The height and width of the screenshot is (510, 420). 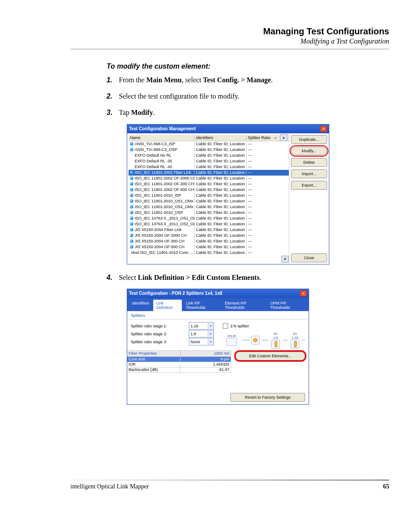 I want to click on page-number: 65, so click(x=386, y=487).